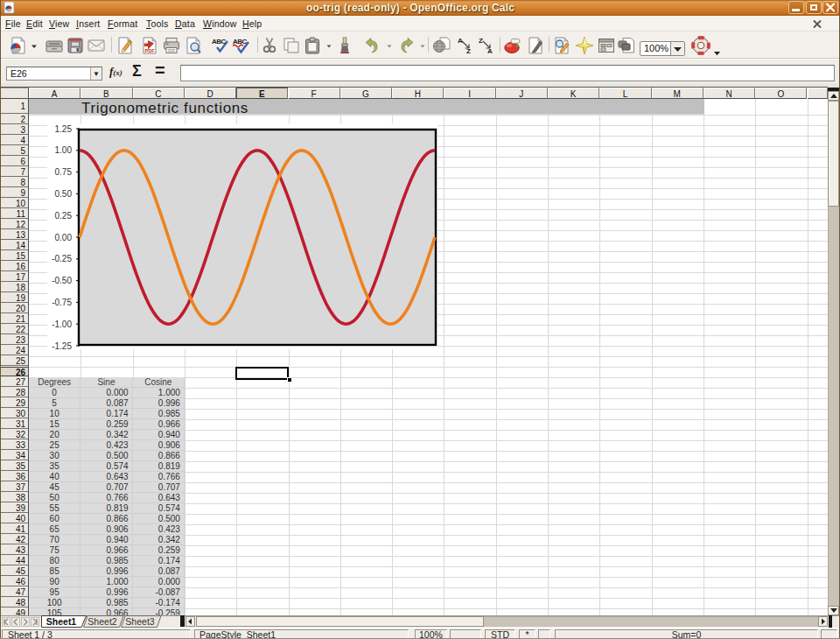 The width and height of the screenshot is (840, 639). What do you see at coordinates (150, 51) in the screenshot?
I see `svg-text: PDF` at bounding box center [150, 51].